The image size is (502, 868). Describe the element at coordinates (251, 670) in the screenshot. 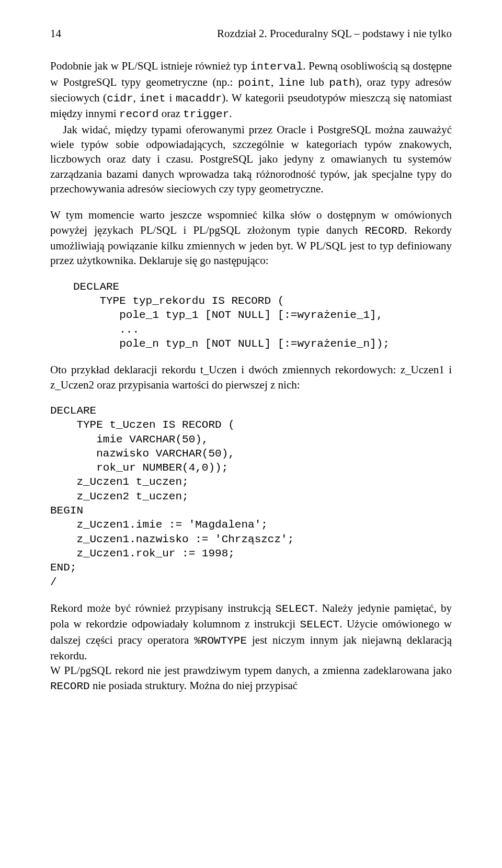

I see `text: W PL/pgSQL rekord nie jest prawdziwym ty…` at that location.